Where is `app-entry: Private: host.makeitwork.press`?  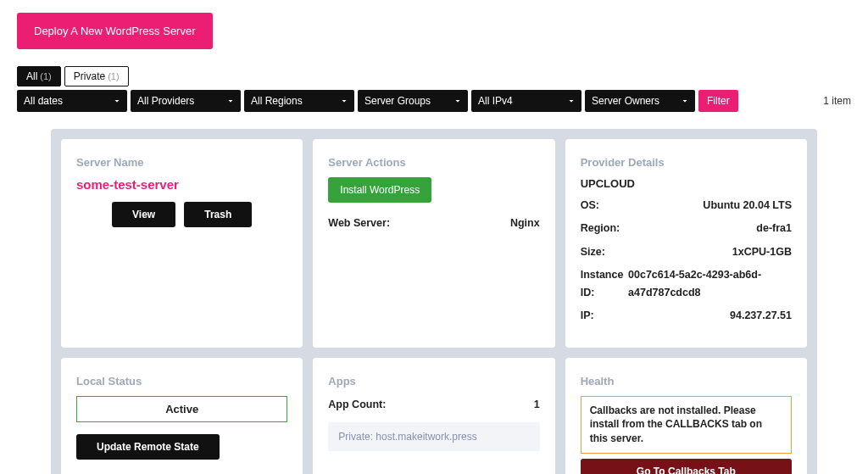 app-entry: Private: host.makeitwork.press is located at coordinates (434, 437).